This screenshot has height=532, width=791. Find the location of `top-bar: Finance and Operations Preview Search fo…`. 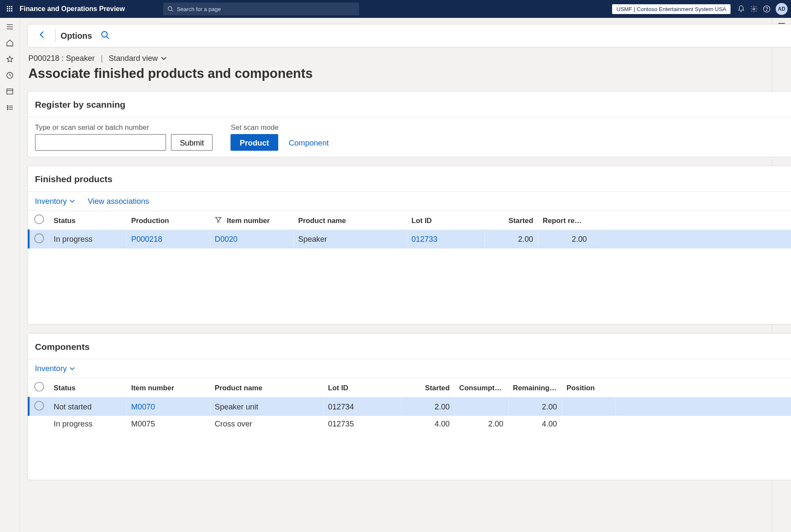

top-bar: Finance and Operations Preview Search fo… is located at coordinates (395, 9).